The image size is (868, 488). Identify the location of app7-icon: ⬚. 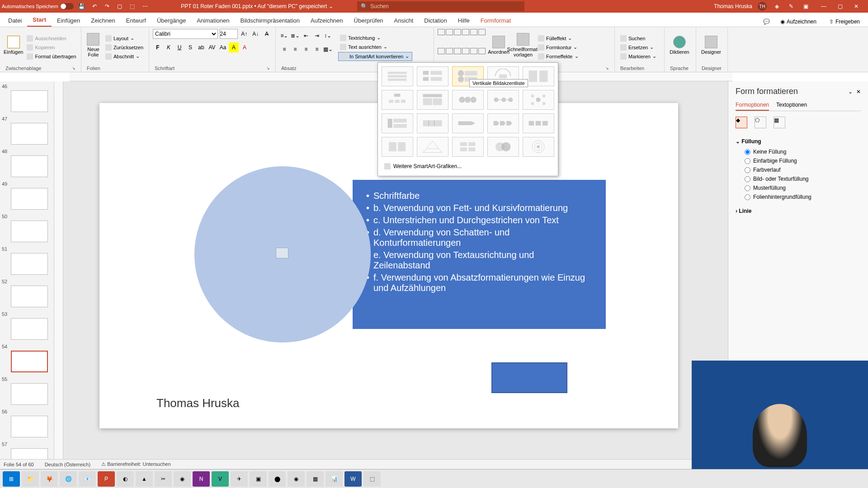
(372, 479).